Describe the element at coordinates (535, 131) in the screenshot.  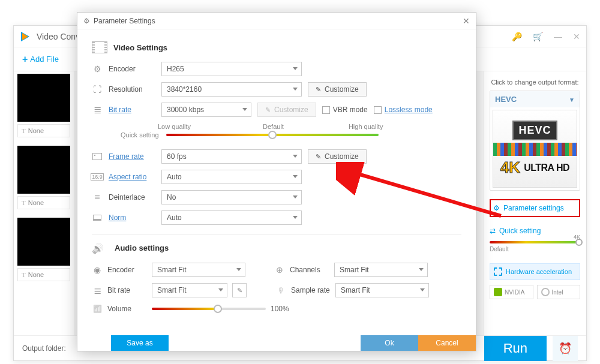
I see `hevc-badge: HEVC` at that location.